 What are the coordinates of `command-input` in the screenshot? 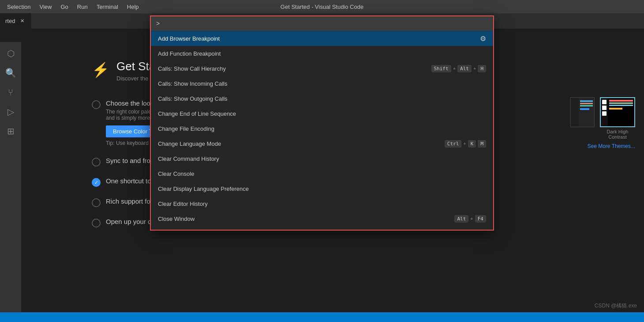 It's located at (322, 23).